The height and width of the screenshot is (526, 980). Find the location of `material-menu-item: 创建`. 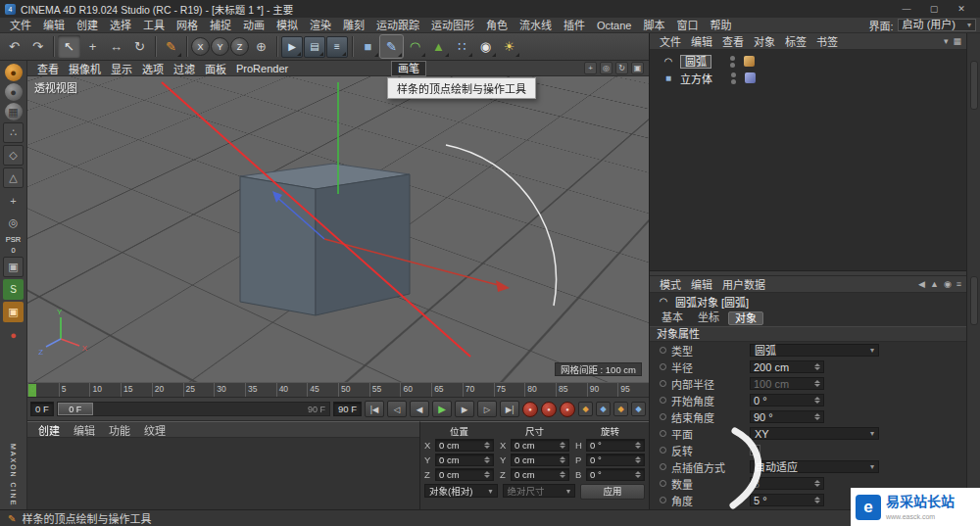

material-menu-item: 创建 is located at coordinates (49, 430).